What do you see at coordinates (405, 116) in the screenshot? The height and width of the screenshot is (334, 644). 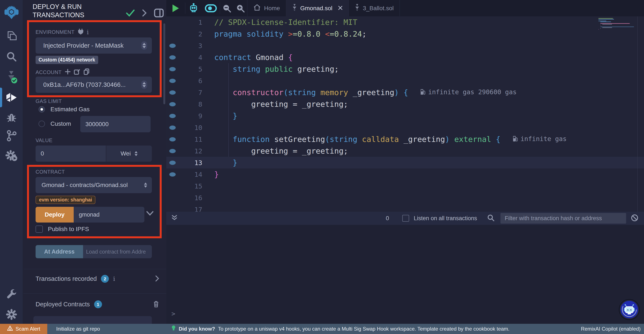 I see `code-line: 9 }` at bounding box center [405, 116].